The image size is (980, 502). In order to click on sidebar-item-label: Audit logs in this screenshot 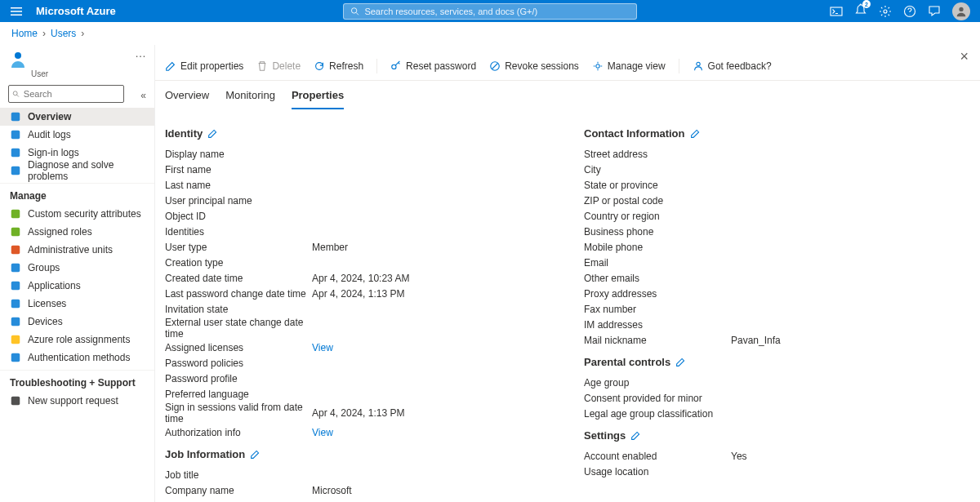, I will do `click(49, 135)`.